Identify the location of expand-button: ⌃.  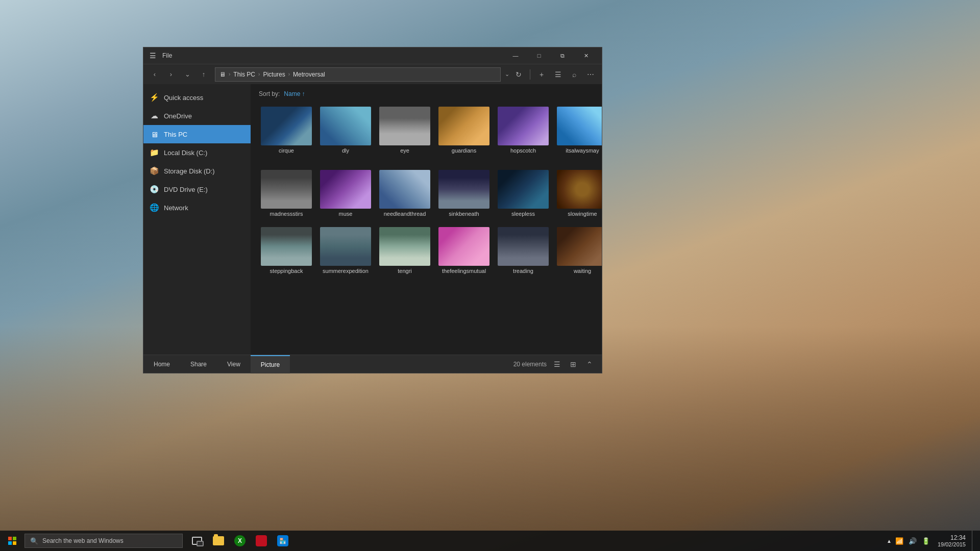
(590, 364).